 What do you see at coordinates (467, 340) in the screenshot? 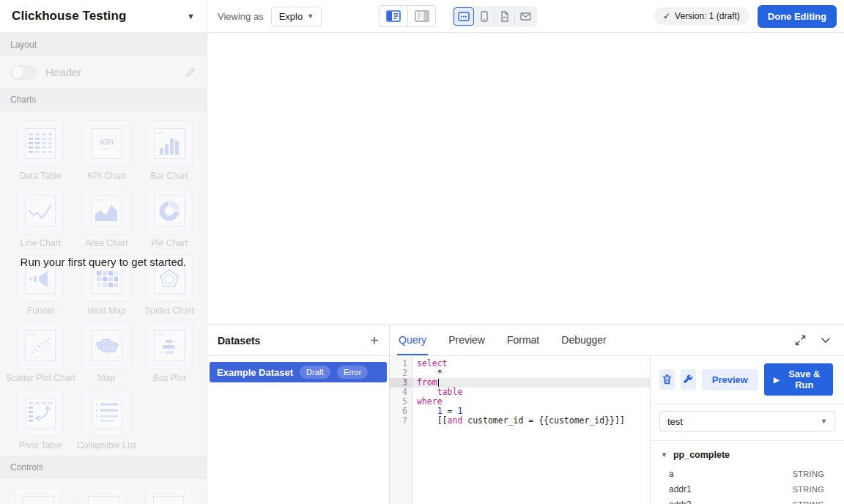
I see `tab-preview: Preview` at bounding box center [467, 340].